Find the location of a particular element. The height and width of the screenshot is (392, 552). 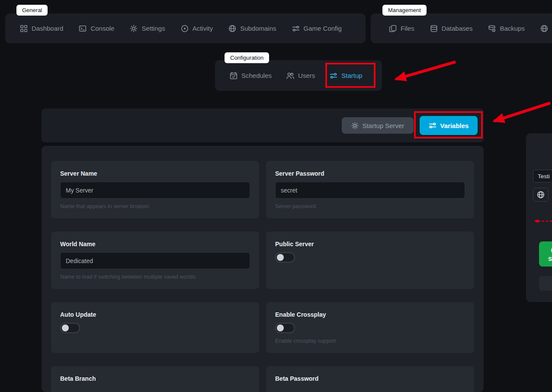

card-public-server: Public Server is located at coordinates (370, 260).